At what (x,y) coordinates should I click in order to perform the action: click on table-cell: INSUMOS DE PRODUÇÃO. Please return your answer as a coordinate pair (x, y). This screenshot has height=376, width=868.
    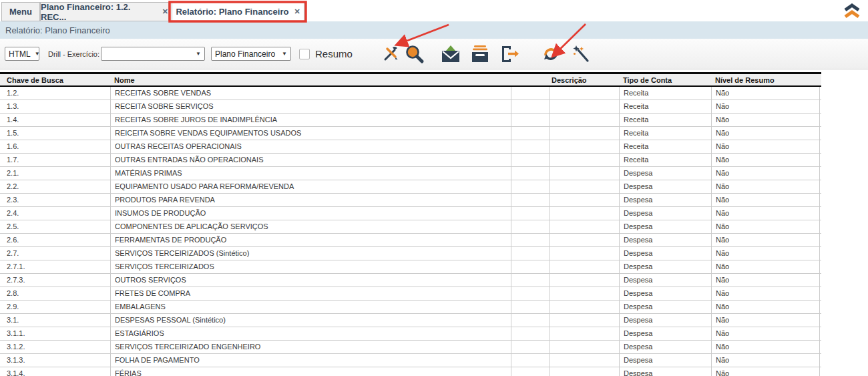
    Looking at the image, I should click on (310, 214).